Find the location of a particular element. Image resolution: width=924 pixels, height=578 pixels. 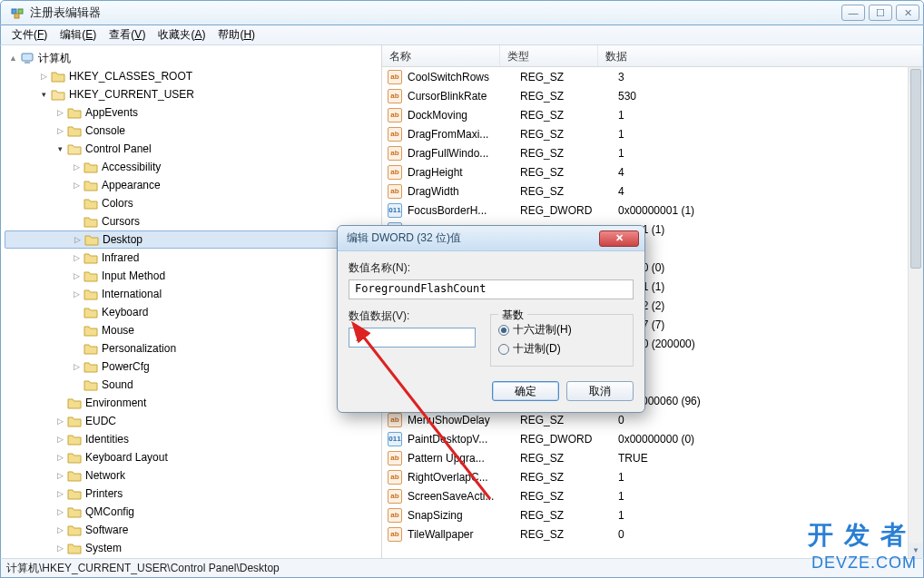

tree-item-hkey-current-user: ▾HKEY_CURRENT_USER is located at coordinates (192, 94).